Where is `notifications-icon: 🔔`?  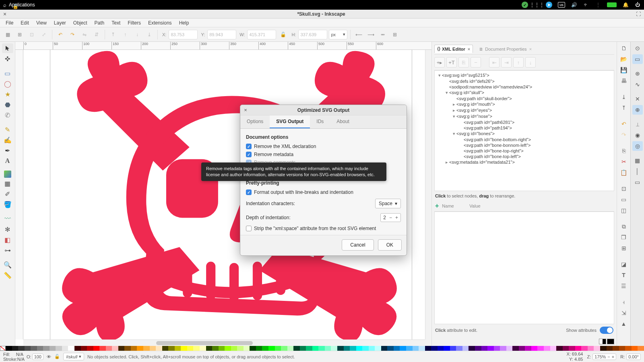
notifications-icon: 🔔 is located at coordinates (625, 5).